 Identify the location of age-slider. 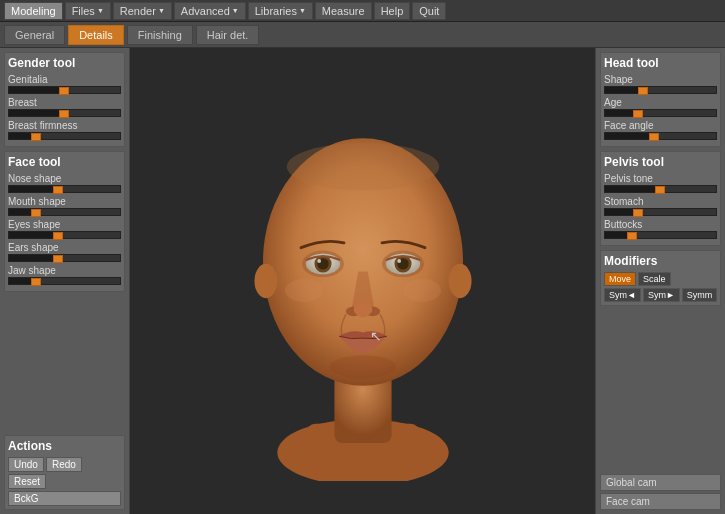
(660, 113).